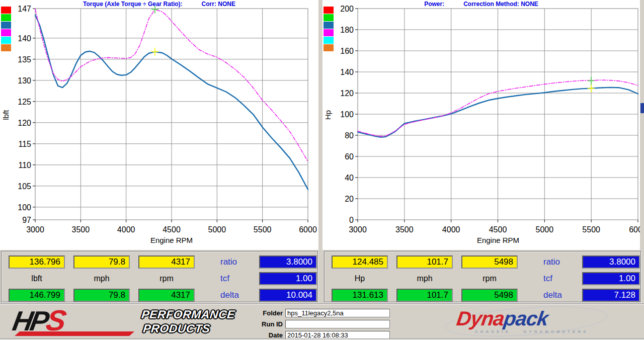 The width and height of the screenshot is (644, 340). Describe the element at coordinates (480, 318) in the screenshot. I see `dynapack-dyna-text: Dyna` at that location.